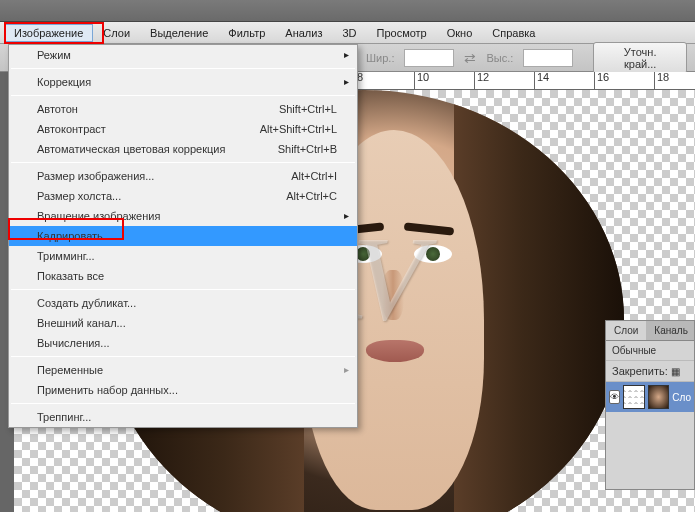 This screenshot has height=512, width=695. I want to click on menu-filter: Фильтр, so click(246, 33).